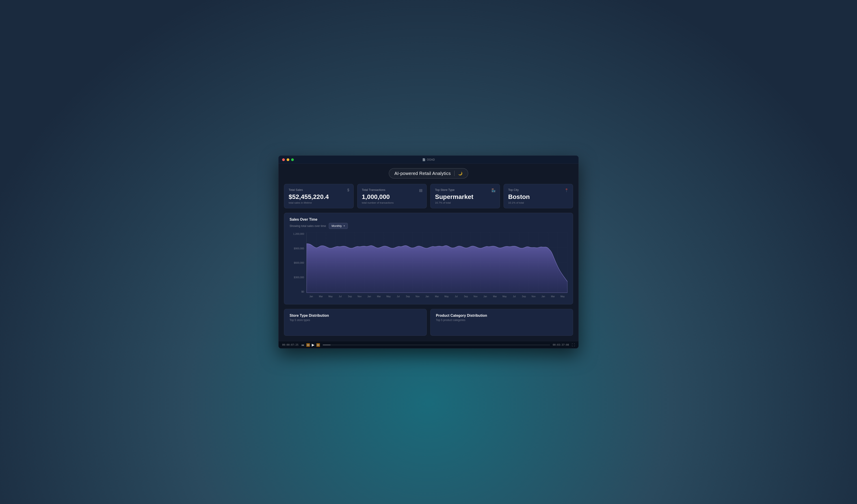 The width and height of the screenshot is (857, 504). What do you see at coordinates (495, 296) in the screenshot?
I see `x-label-mar4: Mar` at bounding box center [495, 296].